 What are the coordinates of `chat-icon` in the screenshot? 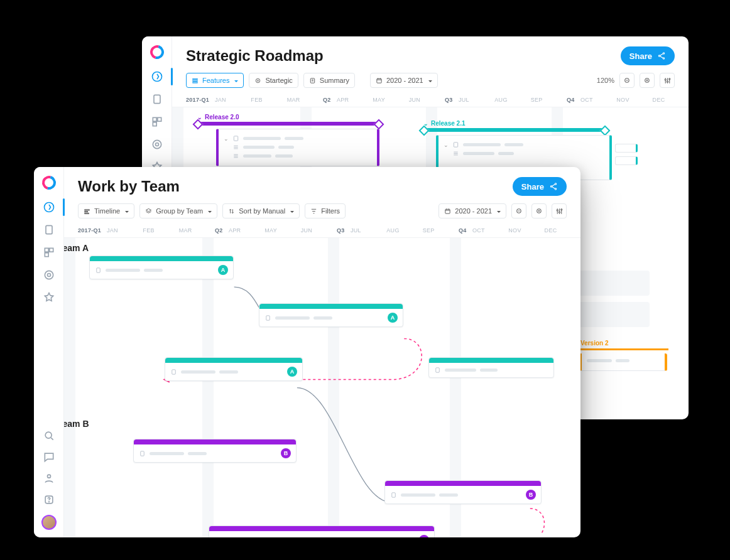 It's located at (49, 457).